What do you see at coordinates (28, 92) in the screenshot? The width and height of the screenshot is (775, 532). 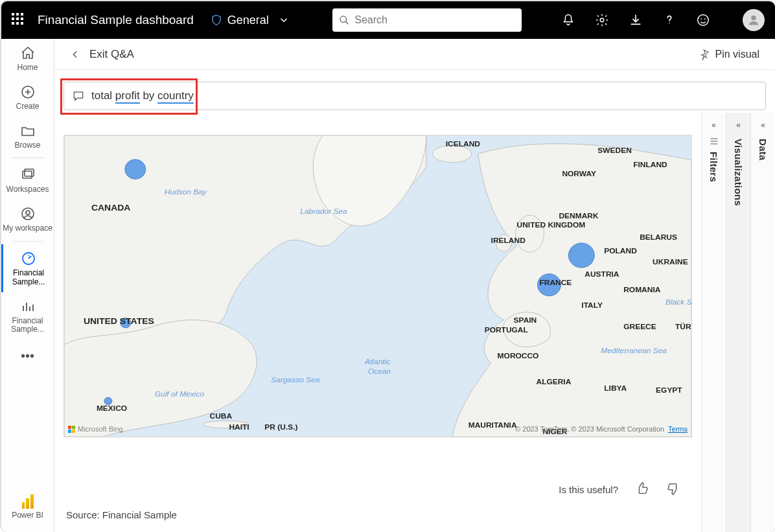 I see `plus-circle-icon` at bounding box center [28, 92].